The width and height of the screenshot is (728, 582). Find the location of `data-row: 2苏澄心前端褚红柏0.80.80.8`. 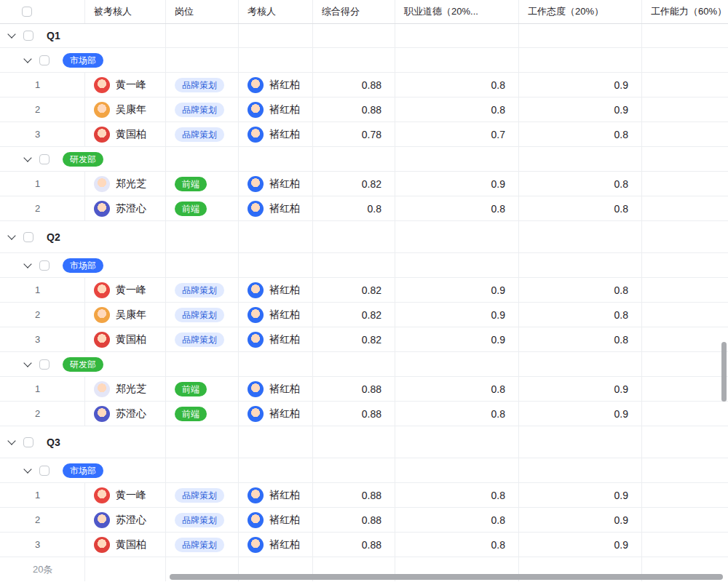

data-row: 2苏澄心前端褚红柏0.80.80.8 is located at coordinates (364, 209).